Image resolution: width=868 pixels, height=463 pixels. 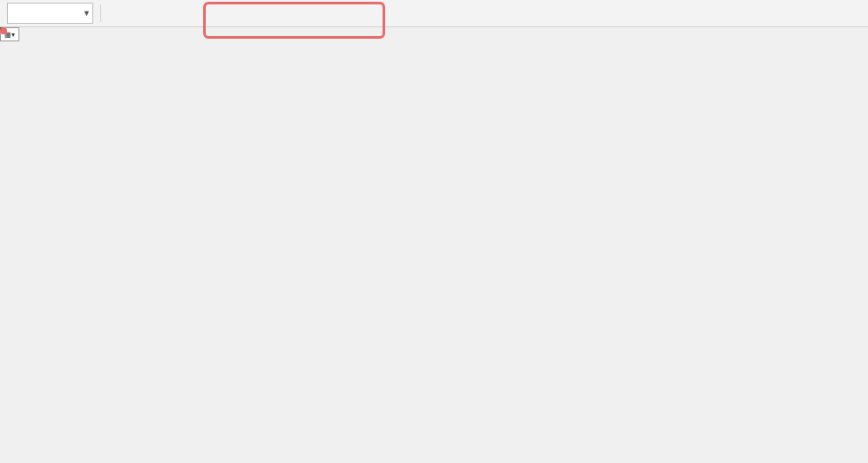 What do you see at coordinates (86, 13) in the screenshot?
I see `chevron-down-icon: ▼` at bounding box center [86, 13].